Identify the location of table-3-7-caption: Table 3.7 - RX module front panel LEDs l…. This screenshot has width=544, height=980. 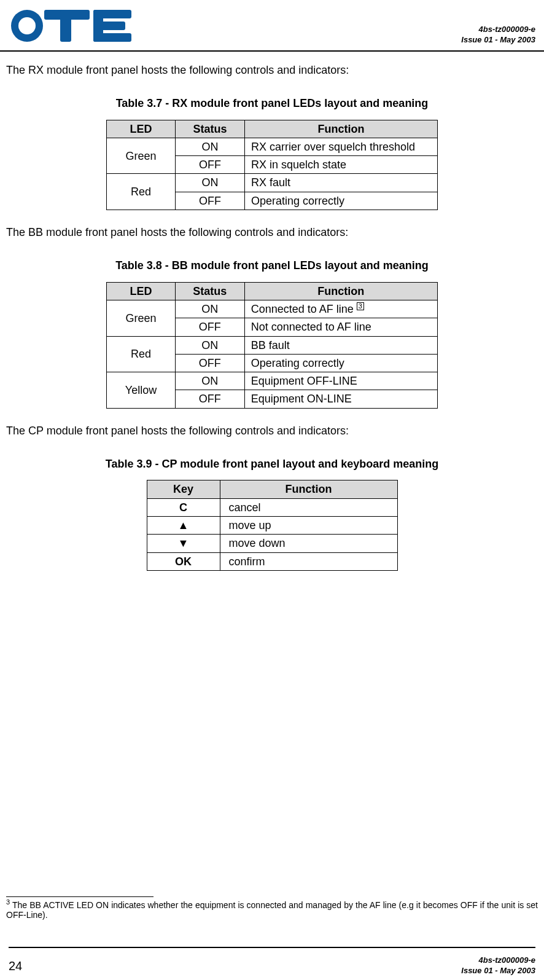
(272, 103).